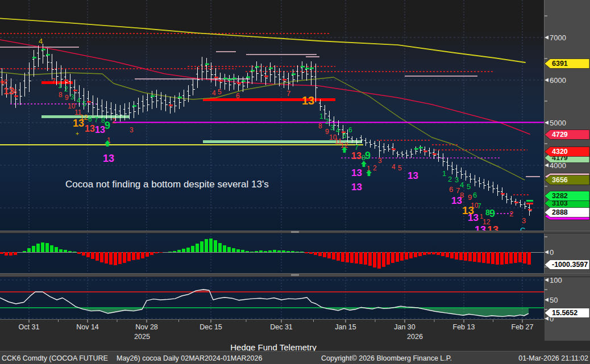  Describe the element at coordinates (30, 327) in the screenshot. I see `x-axis-date-label: Oct 31` at that location.